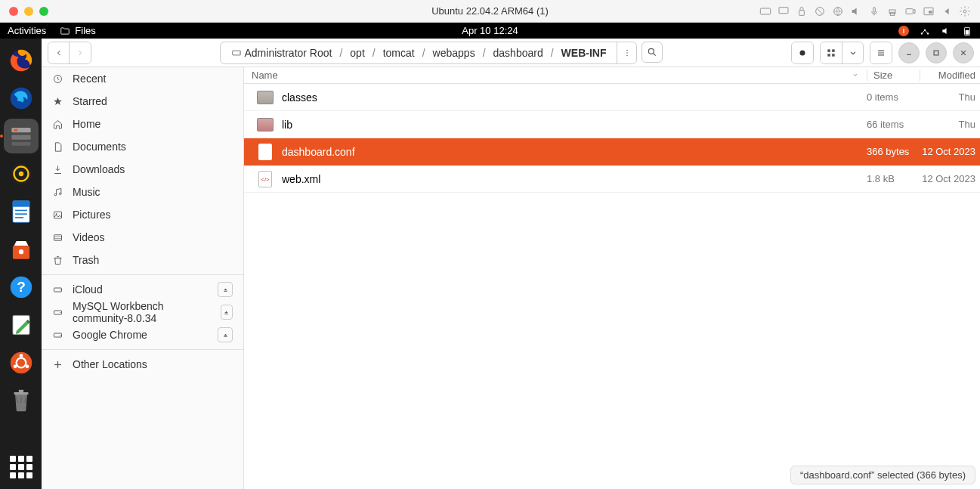 This screenshot has height=489, width=980. Describe the element at coordinates (765, 11) in the screenshot. I see `keyboard-icon` at that location.